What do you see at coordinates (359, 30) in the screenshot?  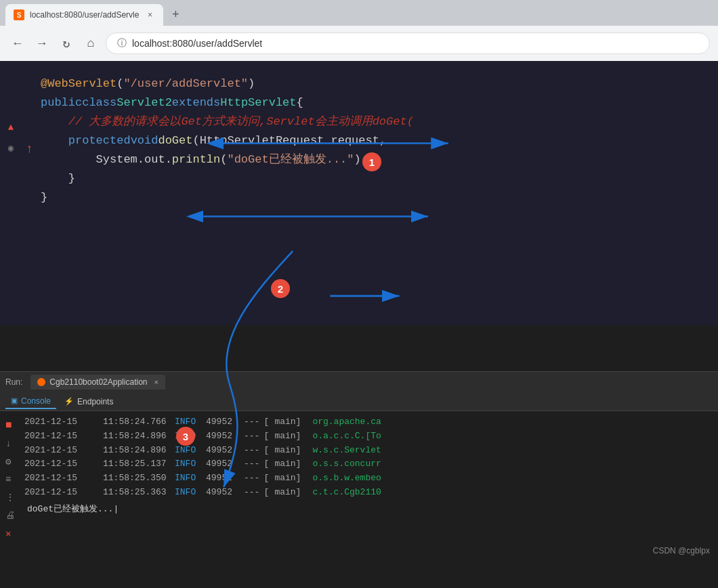 I see `browser-chrome: S localhost:8080/user/addServle × + ← → …` at bounding box center [359, 30].